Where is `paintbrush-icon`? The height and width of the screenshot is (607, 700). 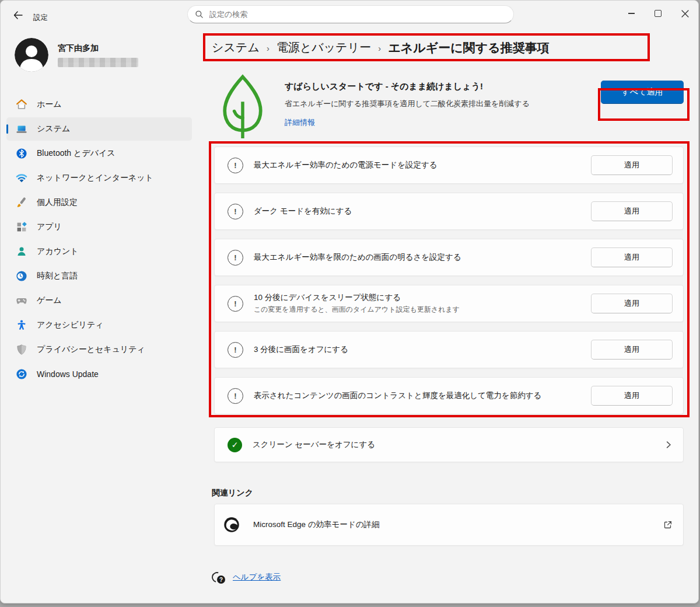
paintbrush-icon is located at coordinates (22, 203).